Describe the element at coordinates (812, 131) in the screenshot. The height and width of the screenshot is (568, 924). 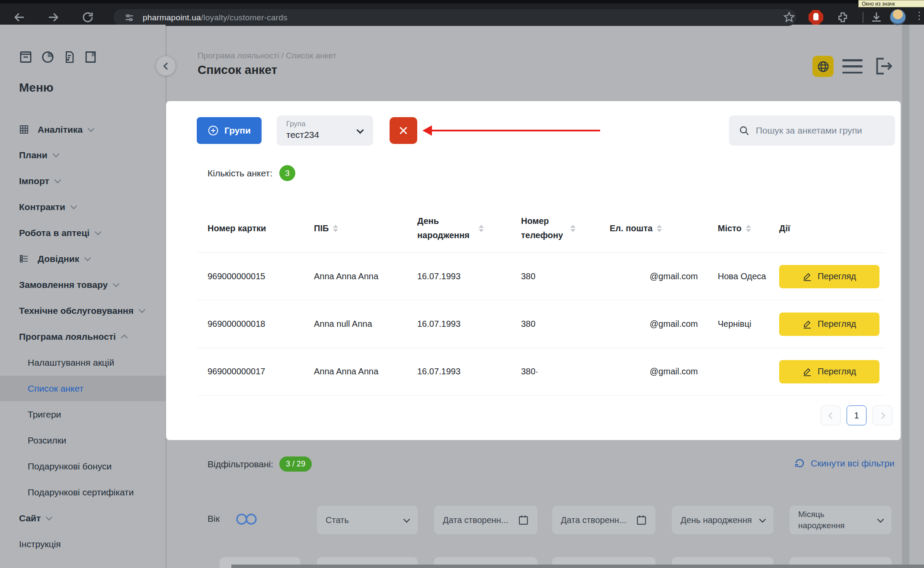
I see `search-box` at that location.